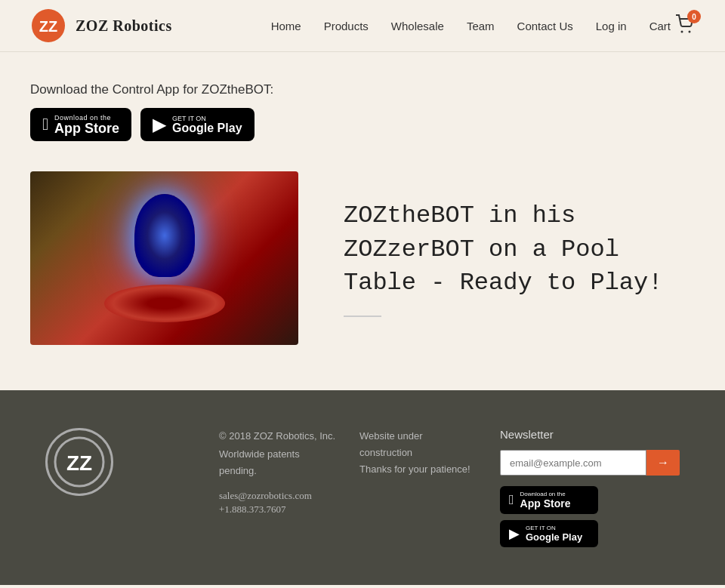 Image resolution: width=725 pixels, height=588 pixels. I want to click on cart-icon-wrap: 0, so click(685, 26).